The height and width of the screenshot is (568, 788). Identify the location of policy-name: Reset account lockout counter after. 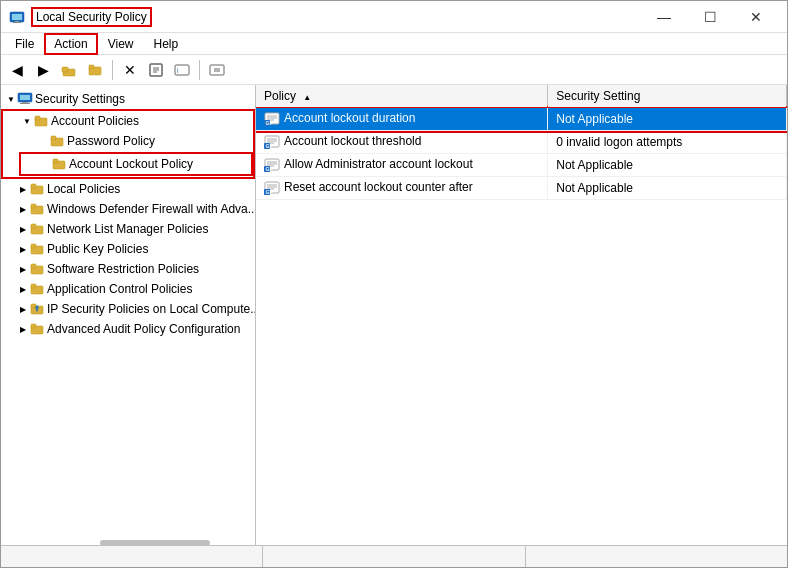
(378, 187).